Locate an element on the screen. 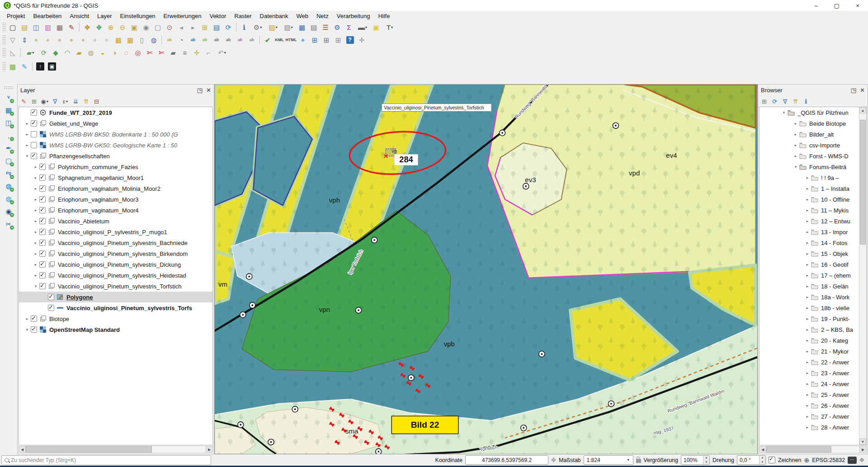  rotate-label-button: ab is located at coordinates (228, 40).